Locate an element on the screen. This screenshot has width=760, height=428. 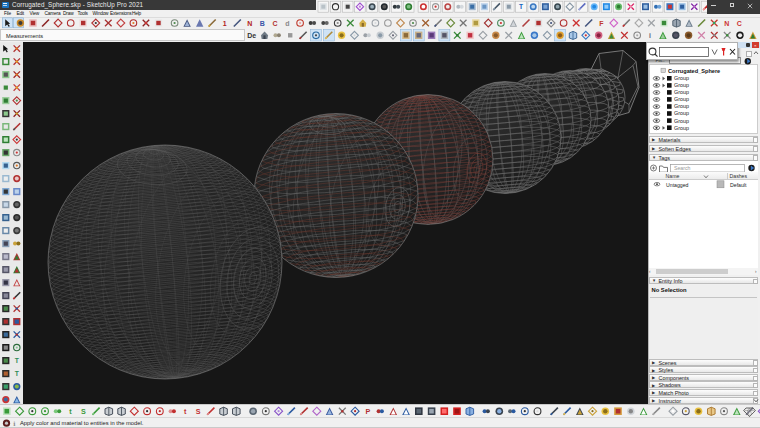
svg-text: ℹ is located at coordinates (14, 424).